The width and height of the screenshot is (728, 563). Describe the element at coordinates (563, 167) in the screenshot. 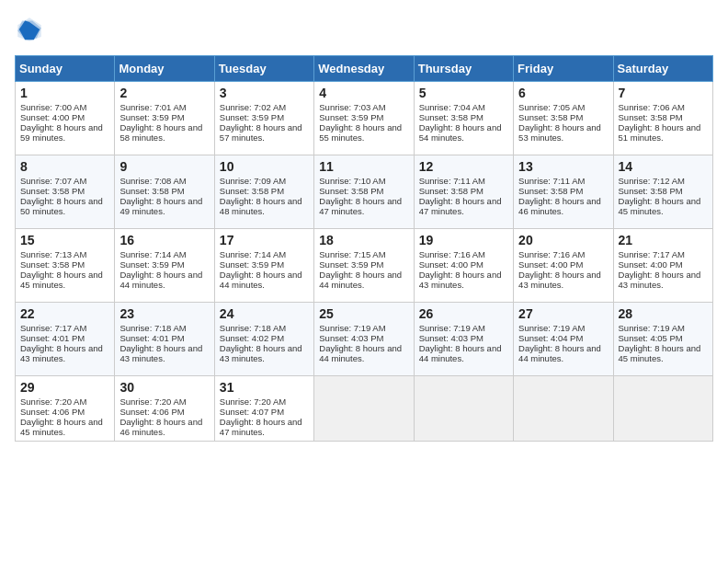

I see `day-number: 13` at that location.